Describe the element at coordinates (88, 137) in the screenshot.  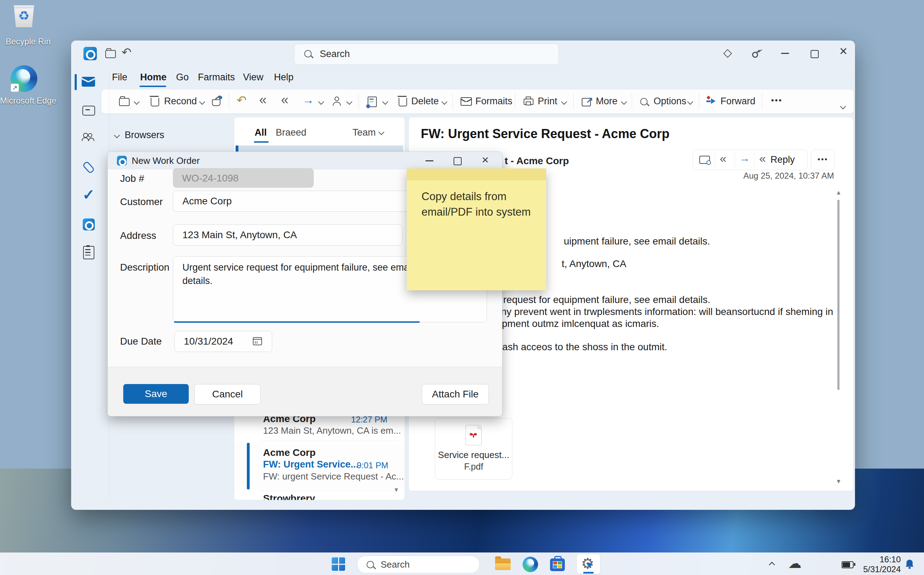
I see `sidebar-people-icon` at that location.